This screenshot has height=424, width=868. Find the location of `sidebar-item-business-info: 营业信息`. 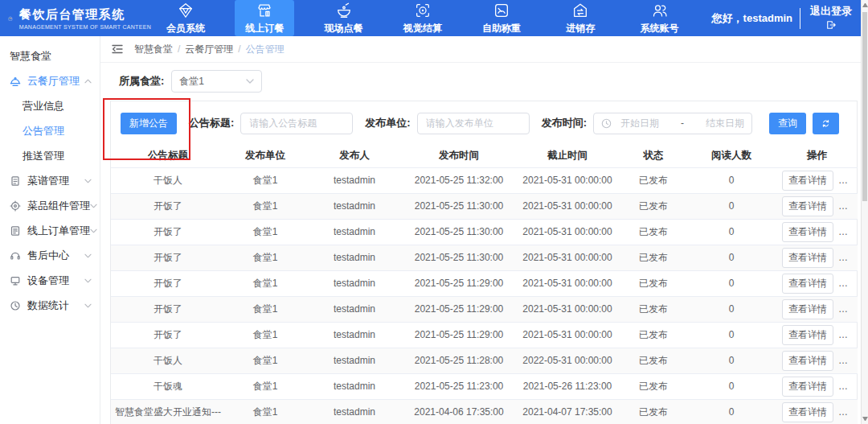

sidebar-item-business-info: 营业信息 is located at coordinates (50, 106).